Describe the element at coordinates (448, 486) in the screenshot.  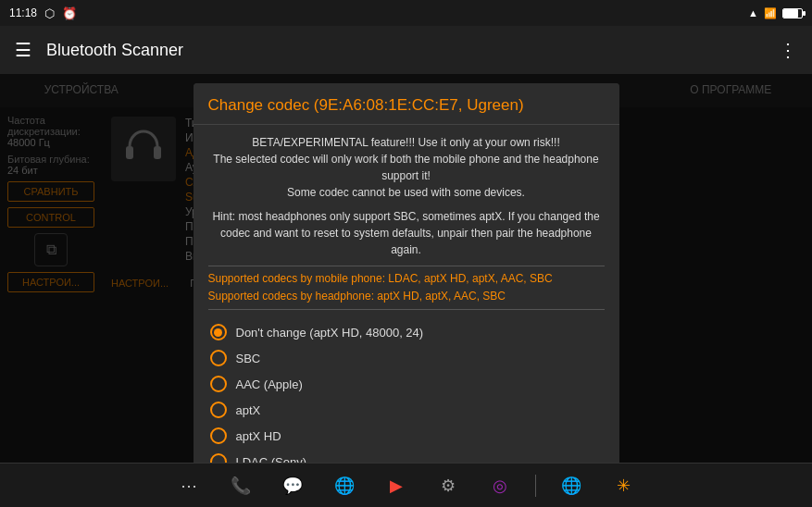
I see `nav-settings-icon: ⚙` at that location.